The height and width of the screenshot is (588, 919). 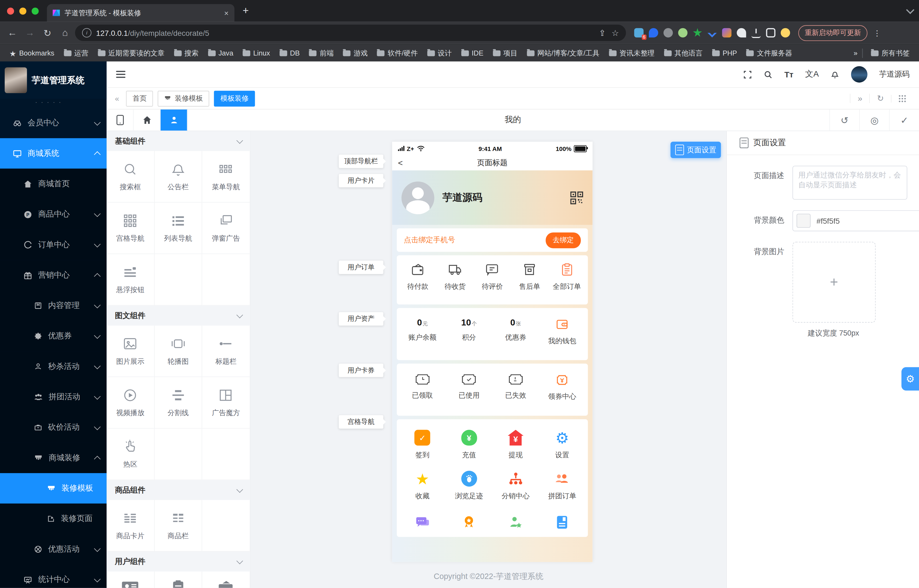 I want to click on bookmark-star-icon: ☆, so click(x=615, y=33).